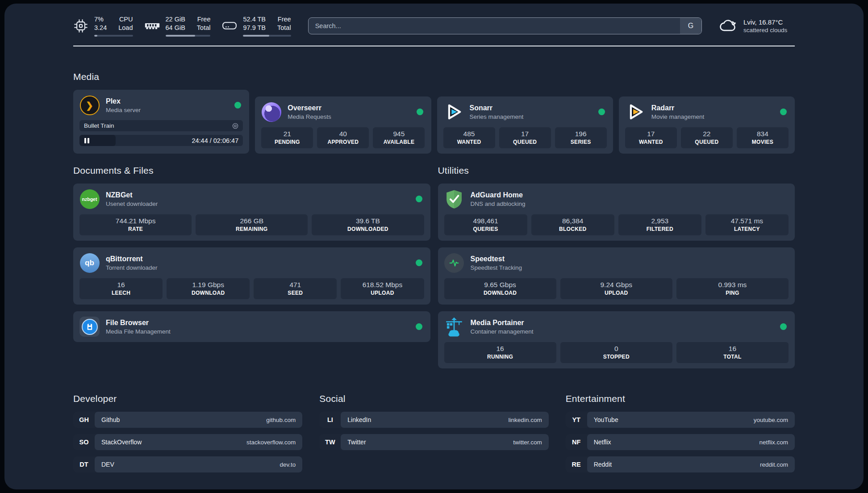 This screenshot has width=868, height=493. I want to click on link-youtube: YT YouTube youtube.com, so click(680, 420).